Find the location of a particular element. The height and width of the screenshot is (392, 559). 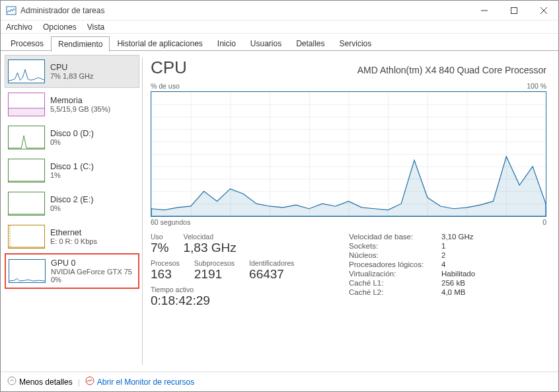

tab-startup: Inicio is located at coordinates (227, 44).